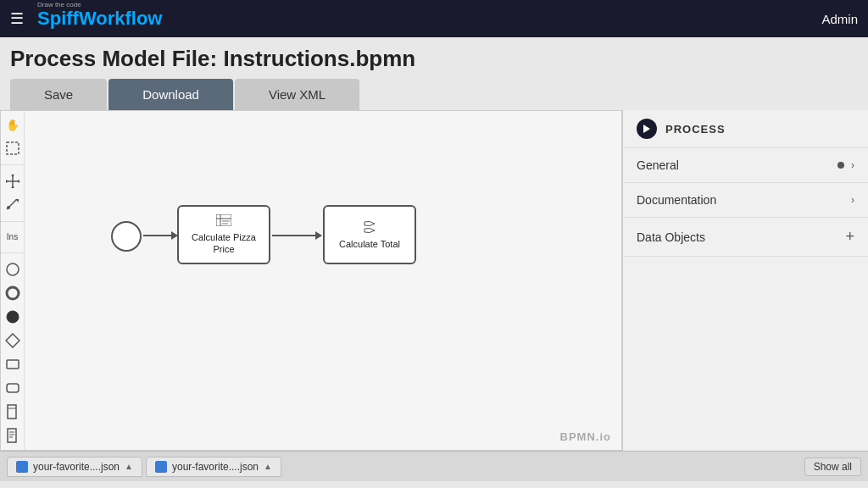 This screenshot has height=488, width=868. What do you see at coordinates (676, 200) in the screenshot?
I see `panel-section-label-documentation: Documentation` at bounding box center [676, 200].